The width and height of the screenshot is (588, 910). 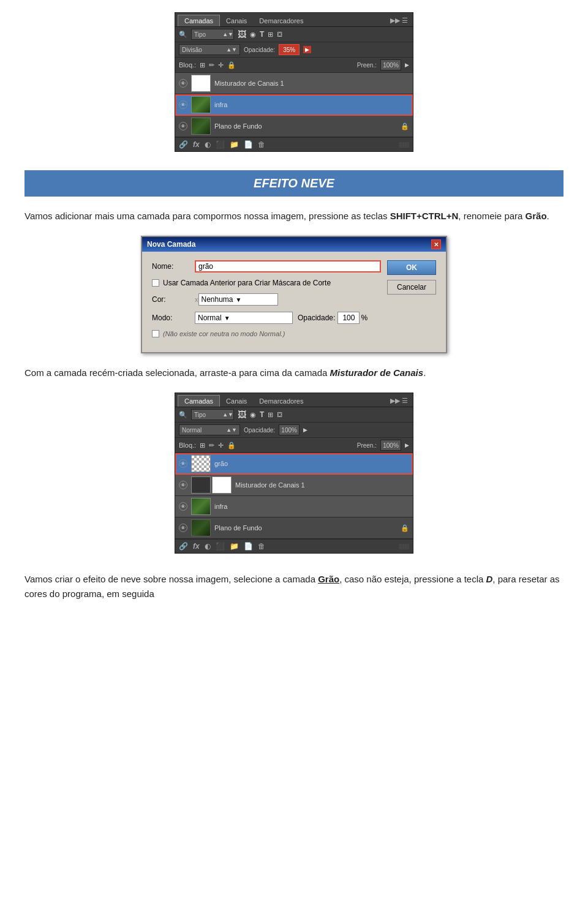 What do you see at coordinates (202, 446) in the screenshot?
I see `lock-icon2-1: ⊞` at bounding box center [202, 446].